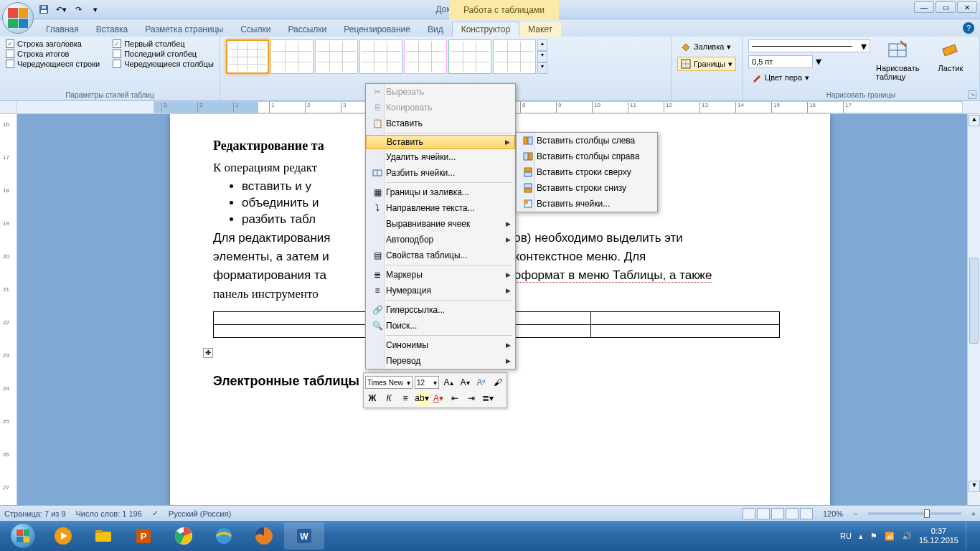  I want to click on qat-customize-icon: ▾, so click(95, 9).